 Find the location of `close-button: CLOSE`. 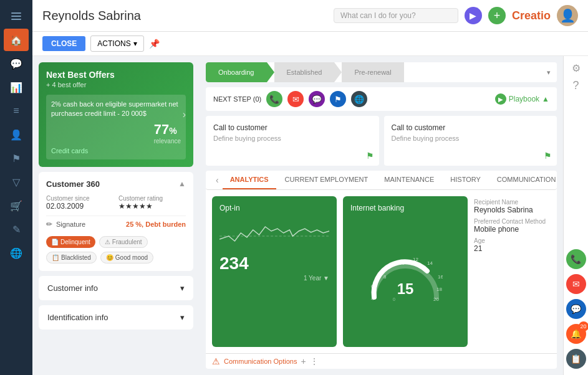

close-button: CLOSE is located at coordinates (64, 44).